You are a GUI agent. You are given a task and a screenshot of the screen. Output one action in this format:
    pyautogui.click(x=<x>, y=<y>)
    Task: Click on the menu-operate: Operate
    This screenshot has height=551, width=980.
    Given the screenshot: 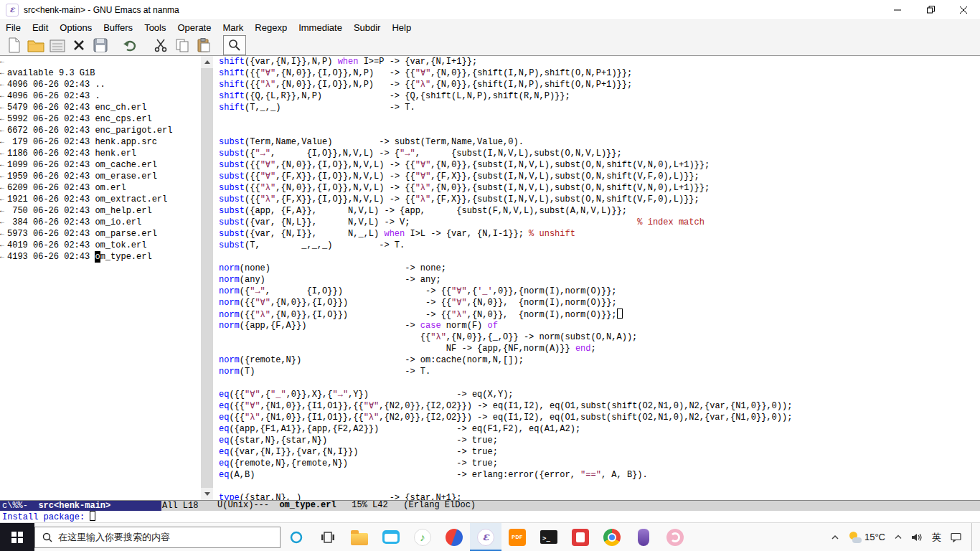 What is the action you would take?
    pyautogui.click(x=194, y=27)
    